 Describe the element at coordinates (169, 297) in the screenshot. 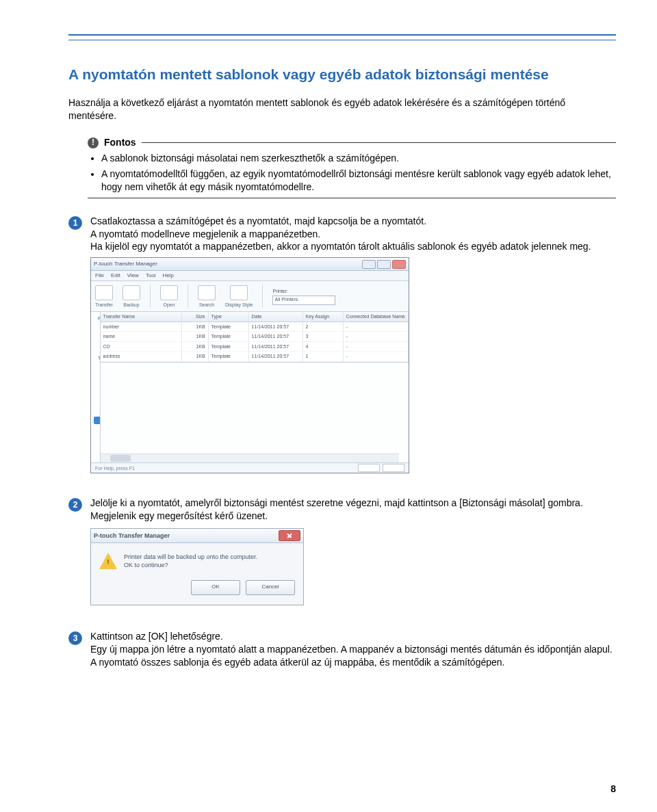

I see `open-button: Open` at that location.